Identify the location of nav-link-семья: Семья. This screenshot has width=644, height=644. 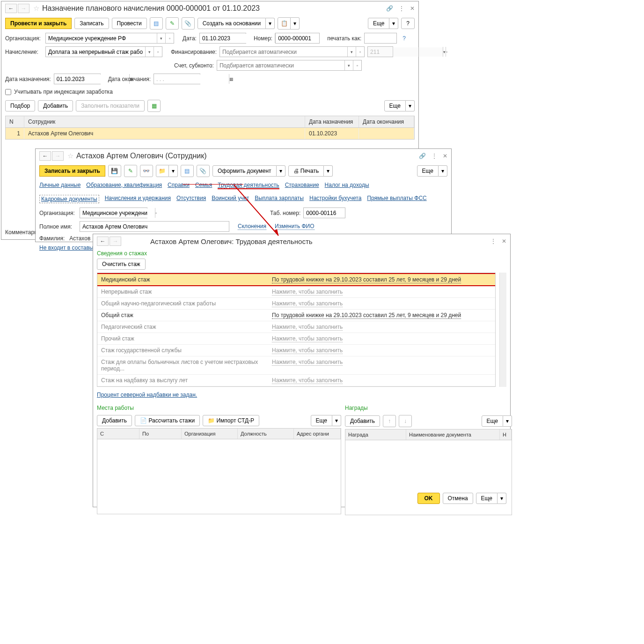
(204, 185).